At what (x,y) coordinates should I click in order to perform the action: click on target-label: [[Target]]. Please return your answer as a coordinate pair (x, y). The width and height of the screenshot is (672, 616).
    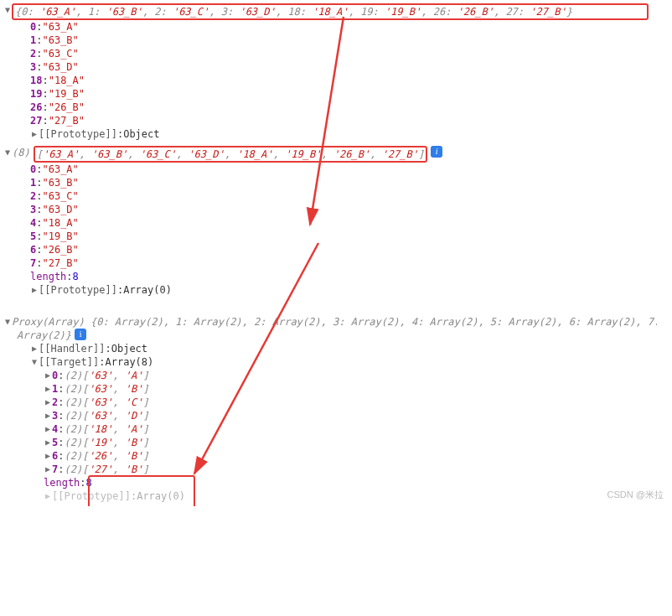
    Looking at the image, I should click on (69, 362).